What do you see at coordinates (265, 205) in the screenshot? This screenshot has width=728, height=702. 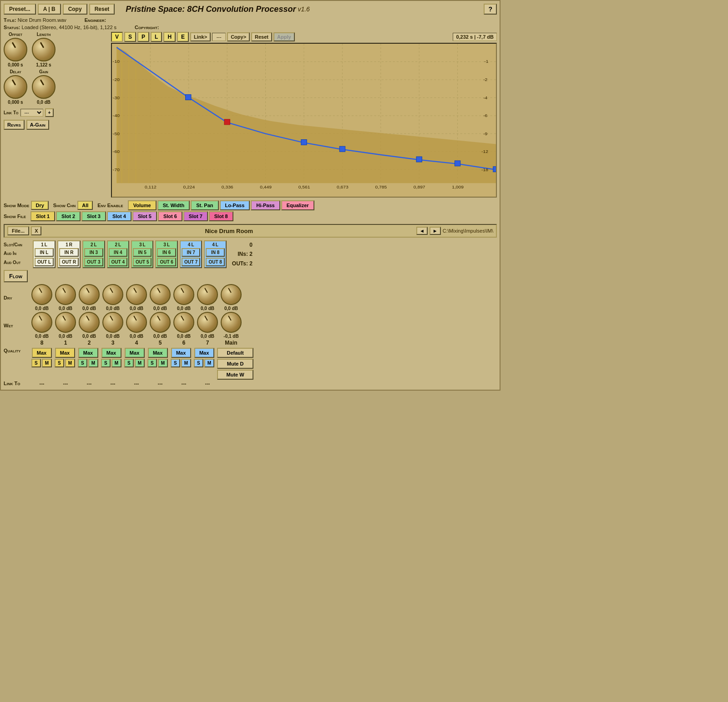 I see `env-type-hipass: Hi-Pass` at bounding box center [265, 205].